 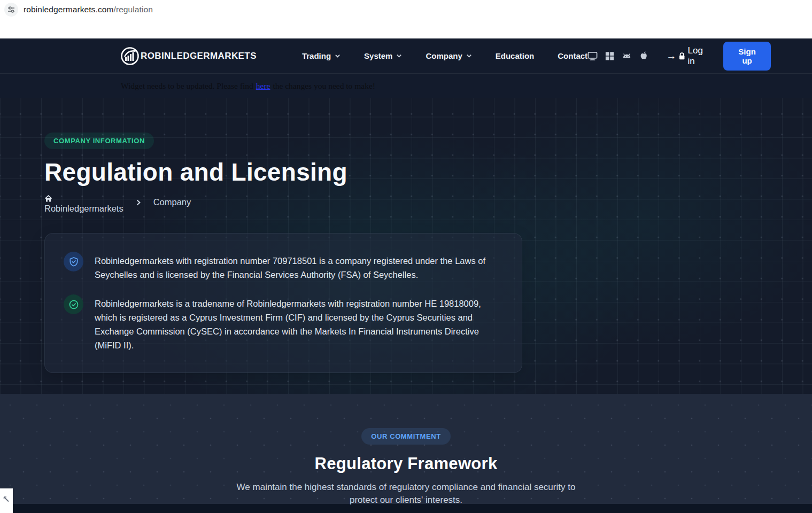 What do you see at coordinates (444, 56) in the screenshot?
I see `nav-label: Company` at bounding box center [444, 56].